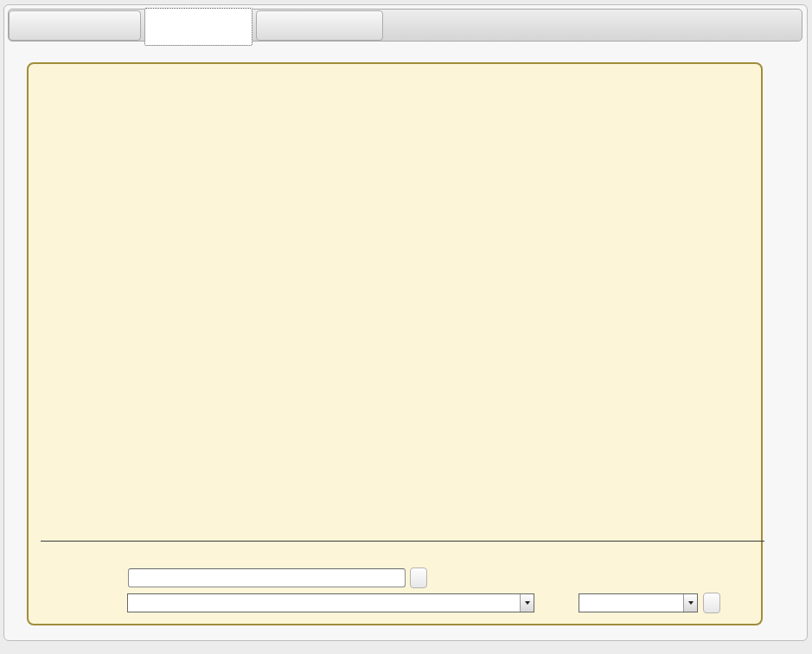 Image resolution: width=812 pixels, height=654 pixels. Describe the element at coordinates (320, 26) in the screenshot. I see `tab-module-settings` at that location.